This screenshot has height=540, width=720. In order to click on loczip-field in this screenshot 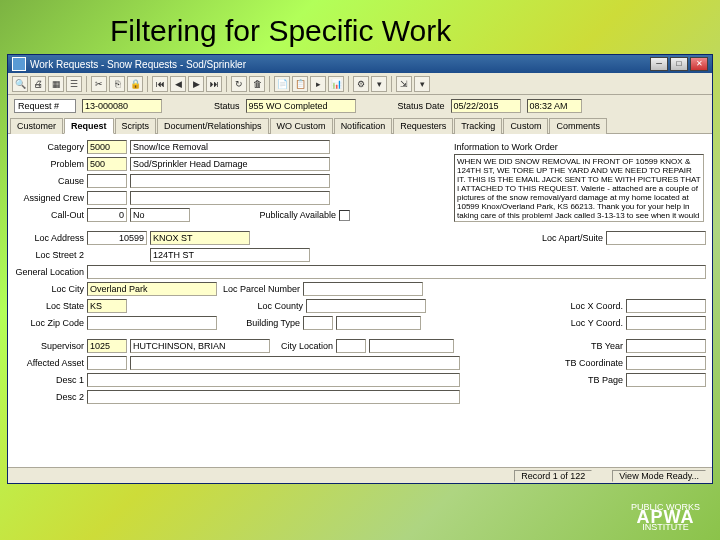, I will do `click(152, 323)`.